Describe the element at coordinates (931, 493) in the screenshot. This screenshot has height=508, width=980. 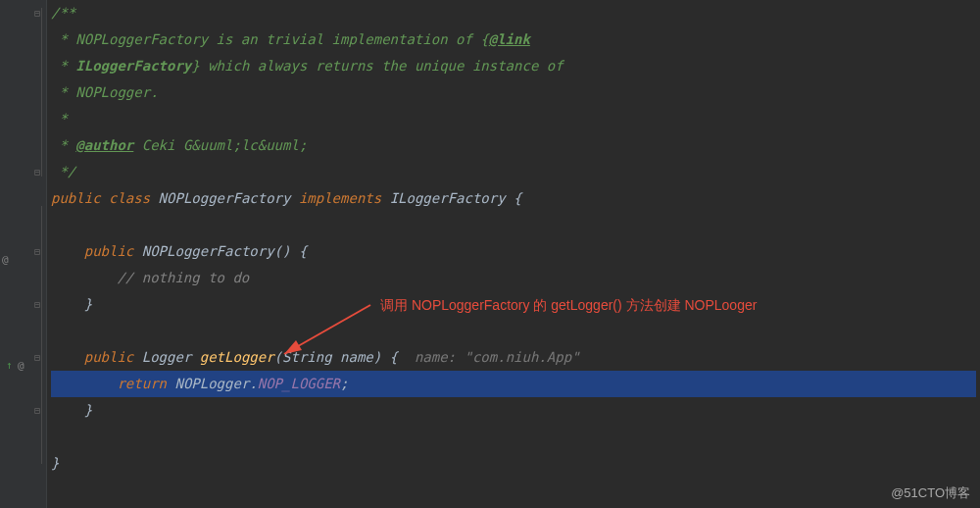
I see `watermark: @51CTO博客` at that location.